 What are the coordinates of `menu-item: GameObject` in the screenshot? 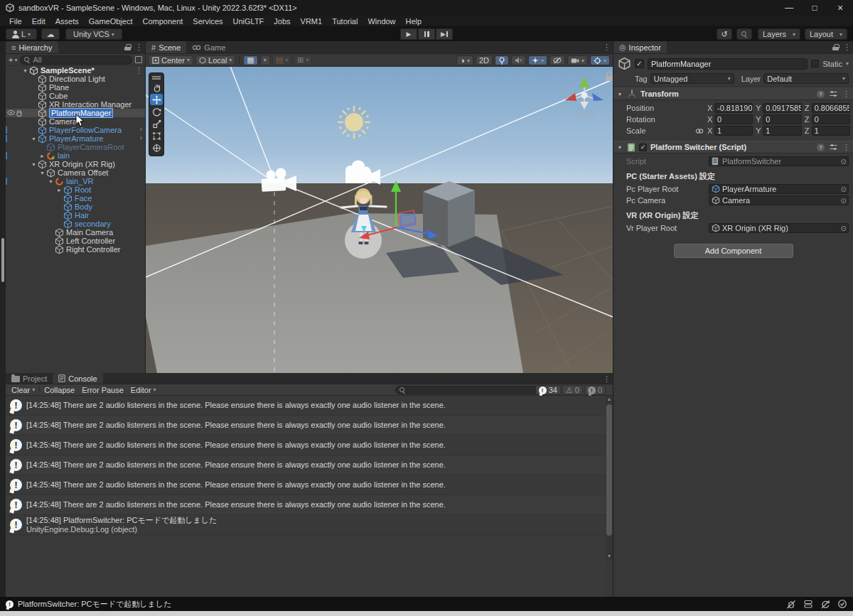 It's located at (111, 21).